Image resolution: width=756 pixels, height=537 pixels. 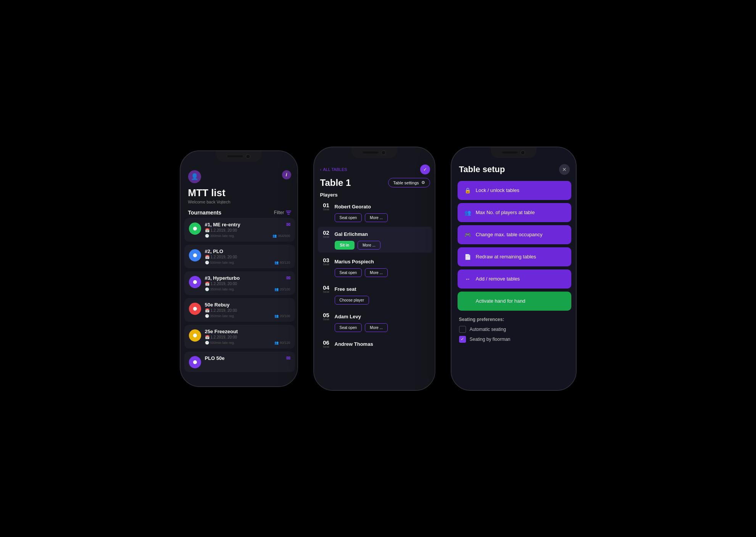 I want to click on player-row: 01 Seat Robert Georato Seat open More ..…, so click(x=375, y=212).